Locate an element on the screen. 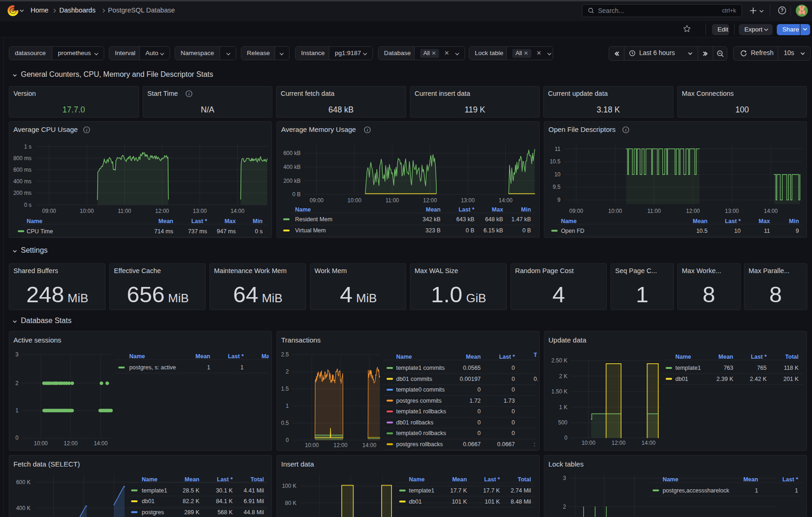 Image resolution: width=812 pixels, height=517 pixels. svg-text: MiB is located at coordinates (366, 298).